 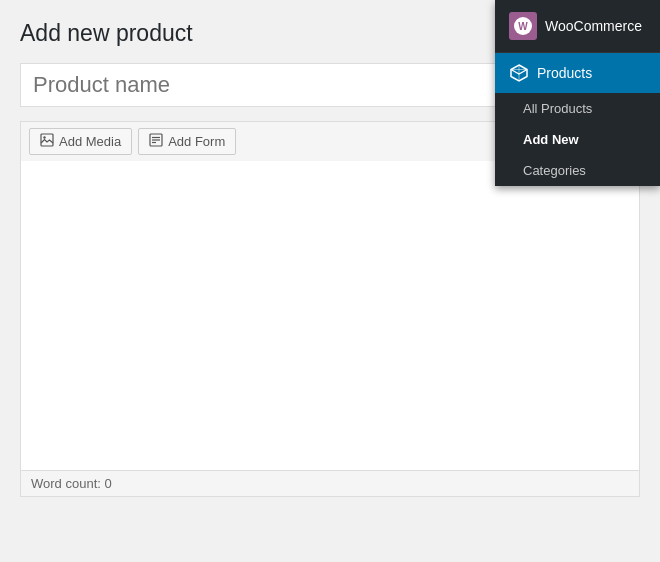 What do you see at coordinates (187, 142) in the screenshot?
I see `add-form-button: Add Form` at bounding box center [187, 142].